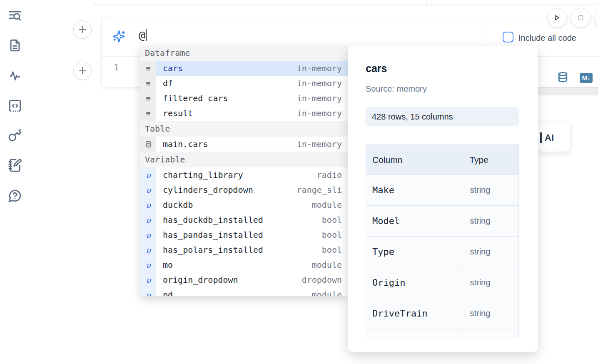 The height and width of the screenshot is (364, 598). Describe the element at coordinates (244, 144) in the screenshot. I see `autocomplete-item-main.cars: main.carsin-memory` at that location.